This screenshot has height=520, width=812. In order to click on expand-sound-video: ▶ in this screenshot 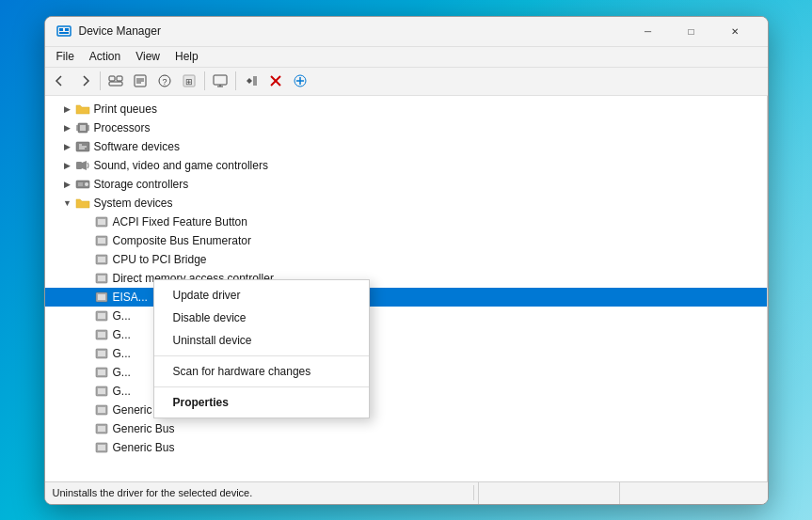, I will do `click(68, 165)`.